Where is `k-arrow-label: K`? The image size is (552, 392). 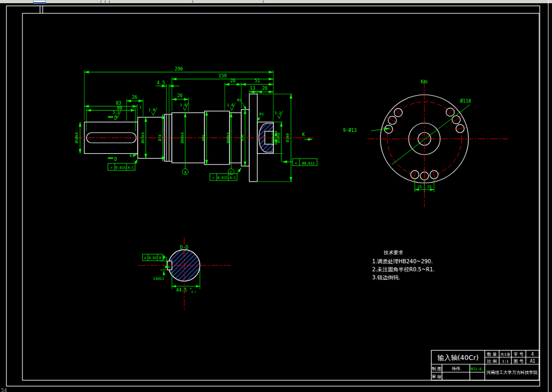
k-arrow-label: K is located at coordinates (304, 135).